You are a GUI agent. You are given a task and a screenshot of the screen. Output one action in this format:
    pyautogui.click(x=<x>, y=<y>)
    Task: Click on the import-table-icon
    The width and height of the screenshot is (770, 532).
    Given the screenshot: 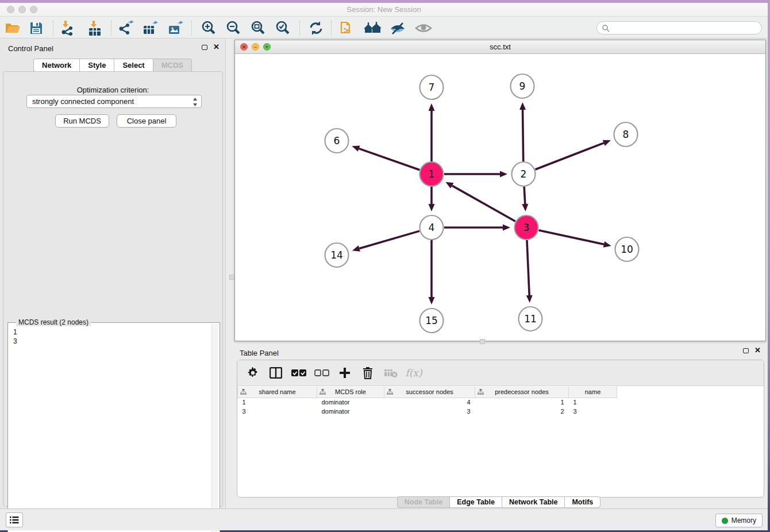 What is the action you would take?
    pyautogui.click(x=95, y=28)
    